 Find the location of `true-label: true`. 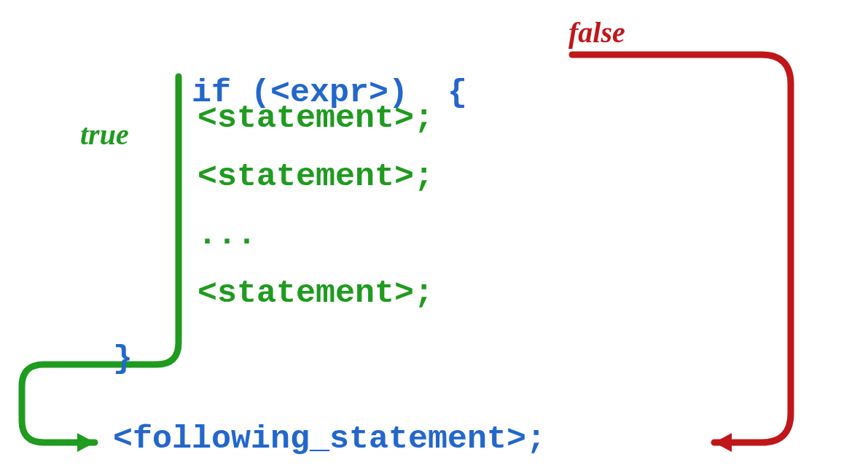

true-label: true is located at coordinates (105, 135).